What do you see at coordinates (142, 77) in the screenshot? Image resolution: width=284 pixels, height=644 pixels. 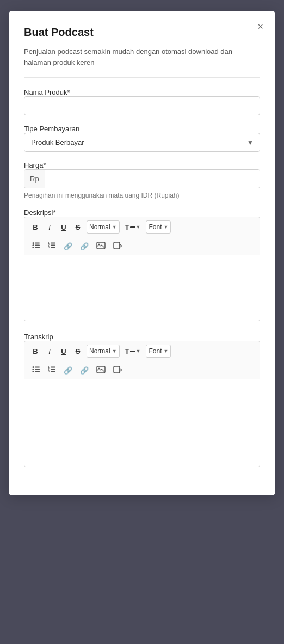 I see `divider` at bounding box center [142, 77].